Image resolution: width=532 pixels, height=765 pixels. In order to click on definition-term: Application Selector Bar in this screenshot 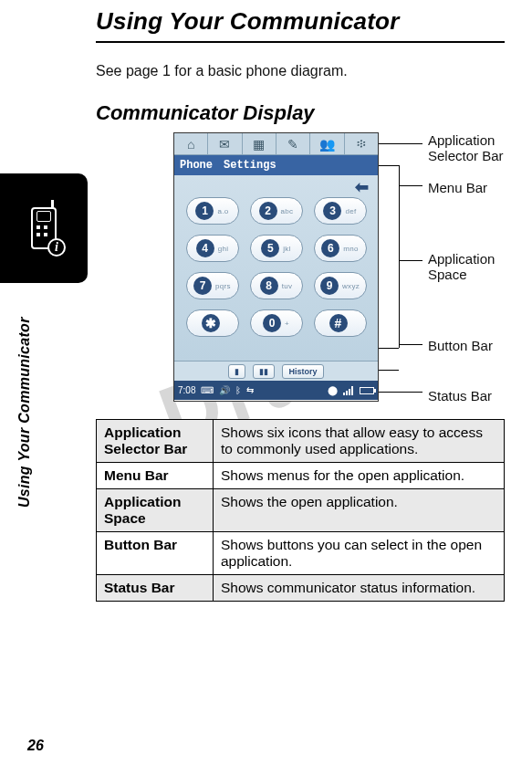, I will do `click(155, 442)`.